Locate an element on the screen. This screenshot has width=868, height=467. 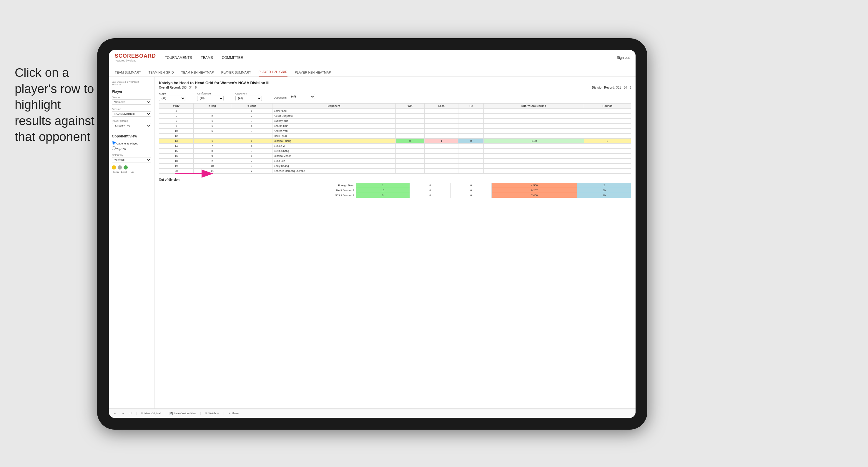
conference-filter: Conference (All) is located at coordinates (210, 96).